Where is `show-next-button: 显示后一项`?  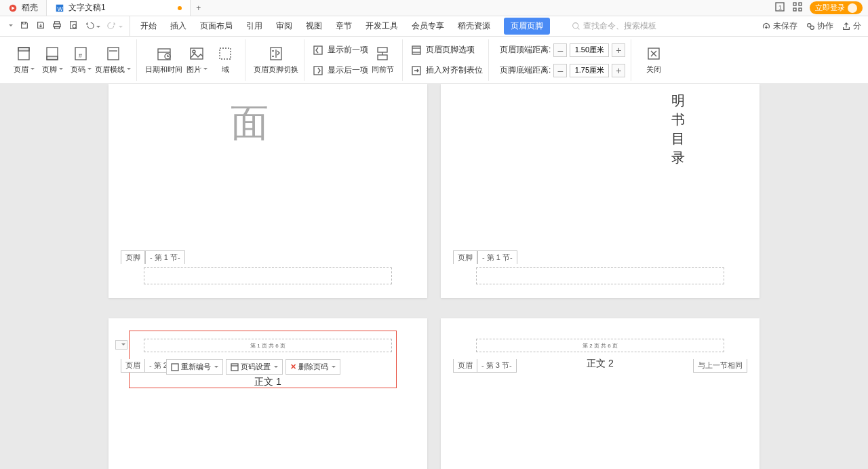 show-next-button: 显示后一项 is located at coordinates (340, 71).